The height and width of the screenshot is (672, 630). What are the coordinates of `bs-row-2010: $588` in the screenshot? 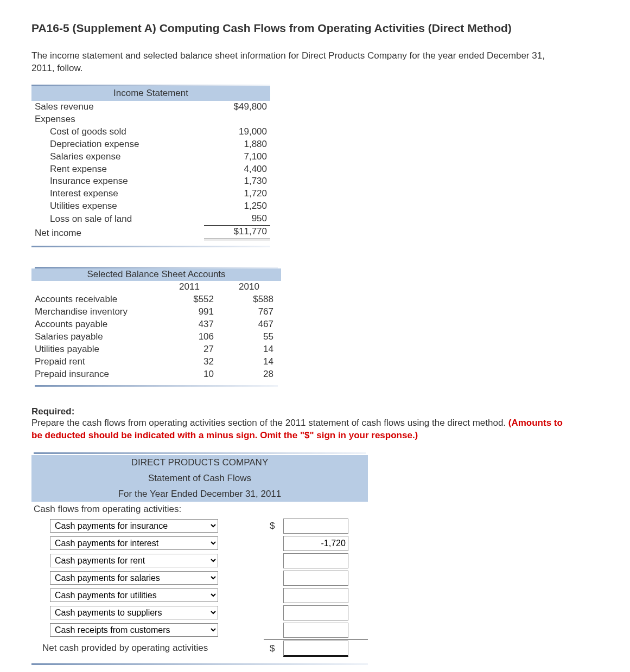 It's located at (251, 299).